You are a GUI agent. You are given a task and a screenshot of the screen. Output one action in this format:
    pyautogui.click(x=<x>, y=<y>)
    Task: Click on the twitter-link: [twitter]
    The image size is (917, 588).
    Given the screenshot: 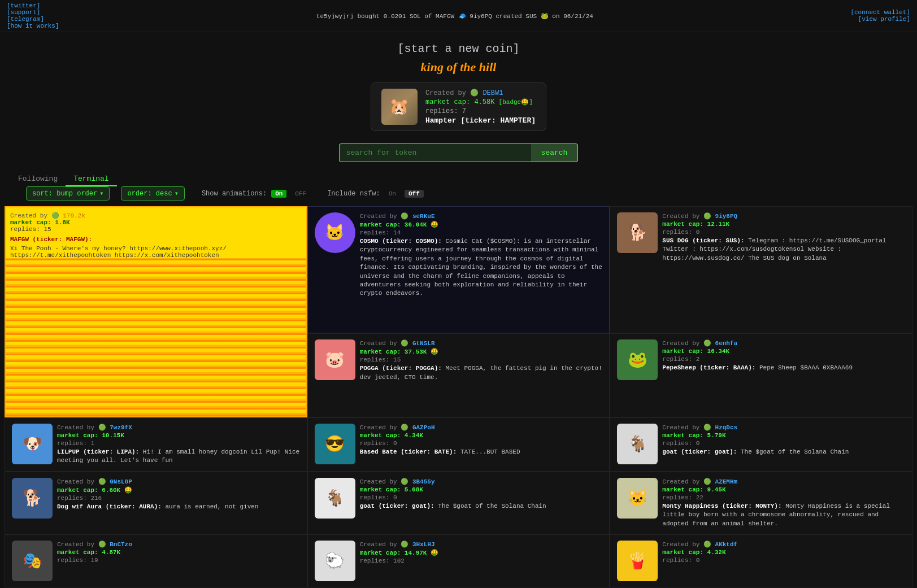 What is the action you would take?
    pyautogui.click(x=33, y=6)
    